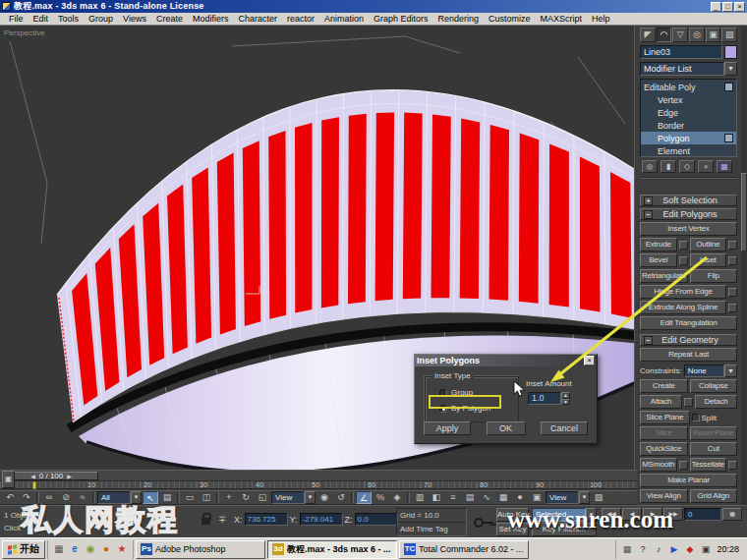 Image resolution: width=747 pixels, height=560 pixels. Describe the element at coordinates (545, 399) in the screenshot. I see `inset-amount-field: 1.0` at that location.